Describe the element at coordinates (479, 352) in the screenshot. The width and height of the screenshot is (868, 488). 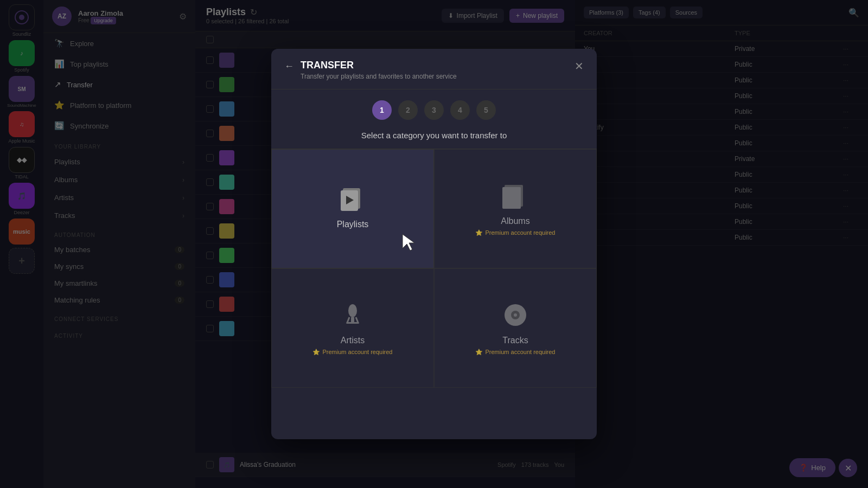
I see `premium-star-icon-tracks: ⭐` at that location.